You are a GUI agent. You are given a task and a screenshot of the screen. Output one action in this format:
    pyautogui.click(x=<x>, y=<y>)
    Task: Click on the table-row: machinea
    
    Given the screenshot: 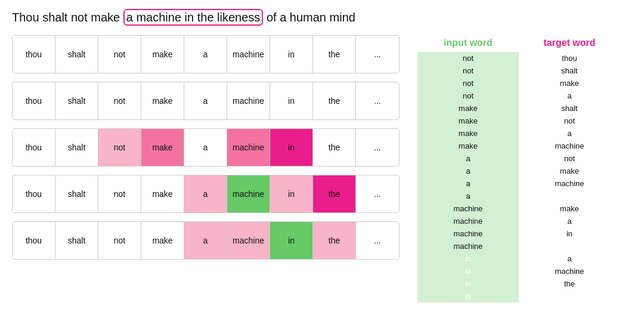 What is the action you would take?
    pyautogui.click(x=519, y=221)
    